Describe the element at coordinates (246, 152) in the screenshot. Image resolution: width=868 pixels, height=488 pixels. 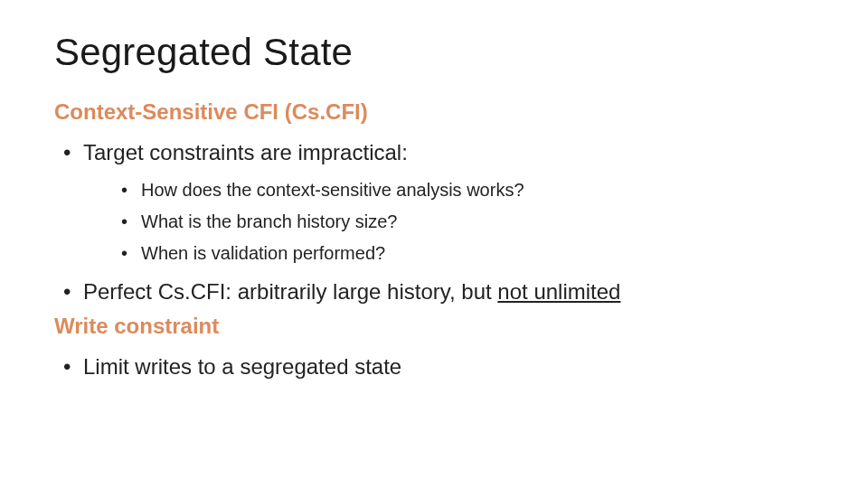
I see `list-item-text: Target constraints are impractical:` at that location.